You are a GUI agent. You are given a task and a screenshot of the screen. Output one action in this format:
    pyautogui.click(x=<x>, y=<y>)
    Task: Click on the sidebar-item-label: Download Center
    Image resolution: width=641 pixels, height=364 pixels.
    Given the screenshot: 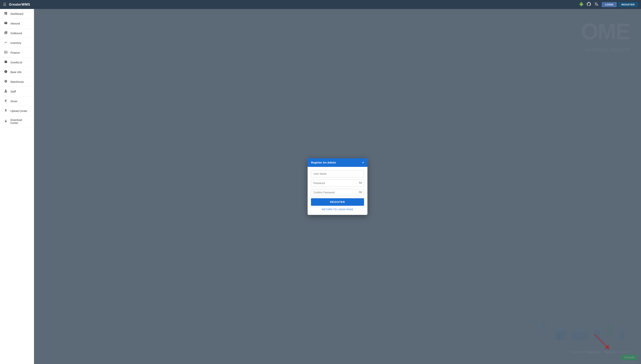 What is the action you would take?
    pyautogui.click(x=20, y=122)
    